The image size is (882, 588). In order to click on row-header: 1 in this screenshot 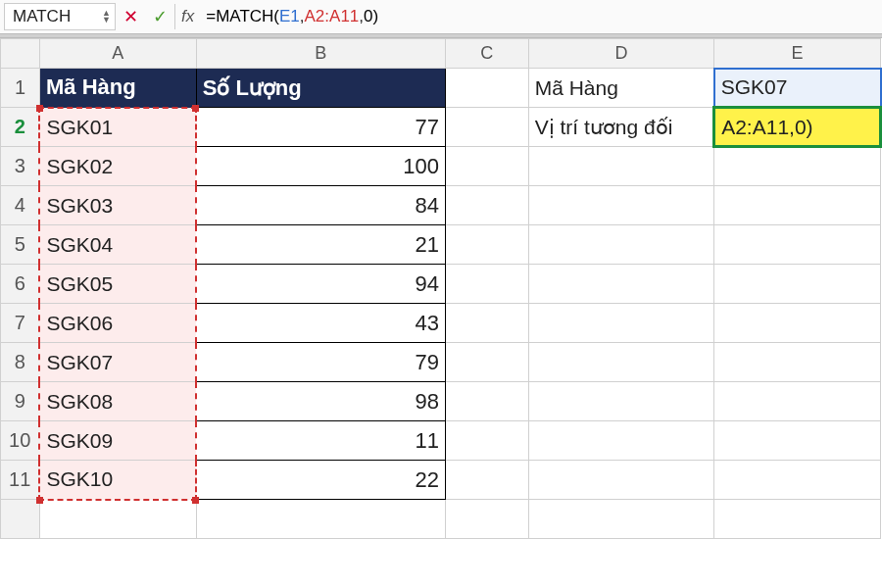, I will do `click(21, 88)`.